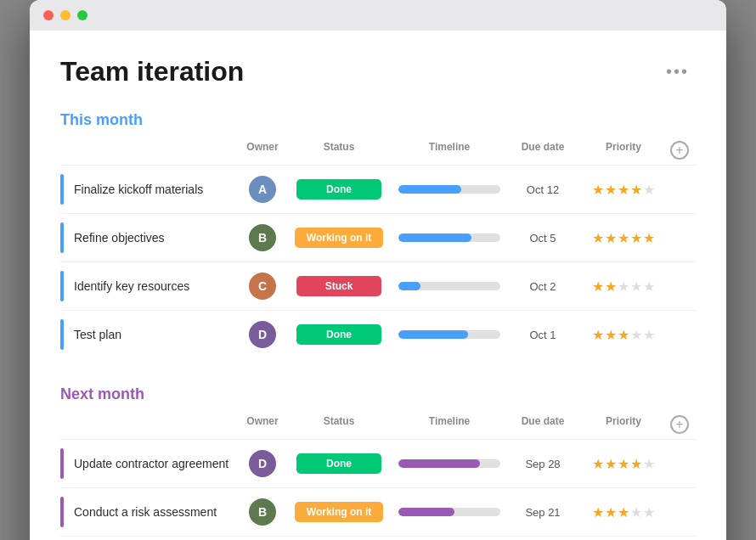  I want to click on task-name: Identify key resources, so click(132, 286).